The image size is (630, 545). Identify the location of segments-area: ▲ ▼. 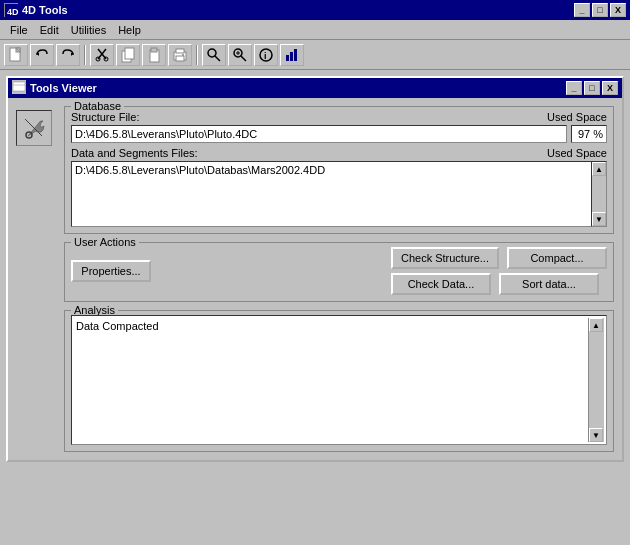
(339, 194).